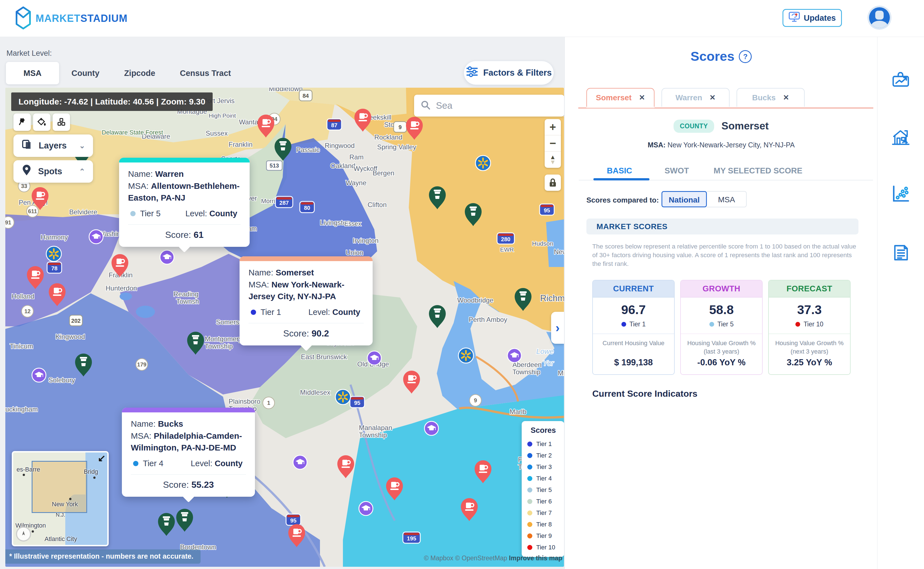 The height and width of the screenshot is (569, 924). I want to click on road-shield-195: 195, so click(412, 538).